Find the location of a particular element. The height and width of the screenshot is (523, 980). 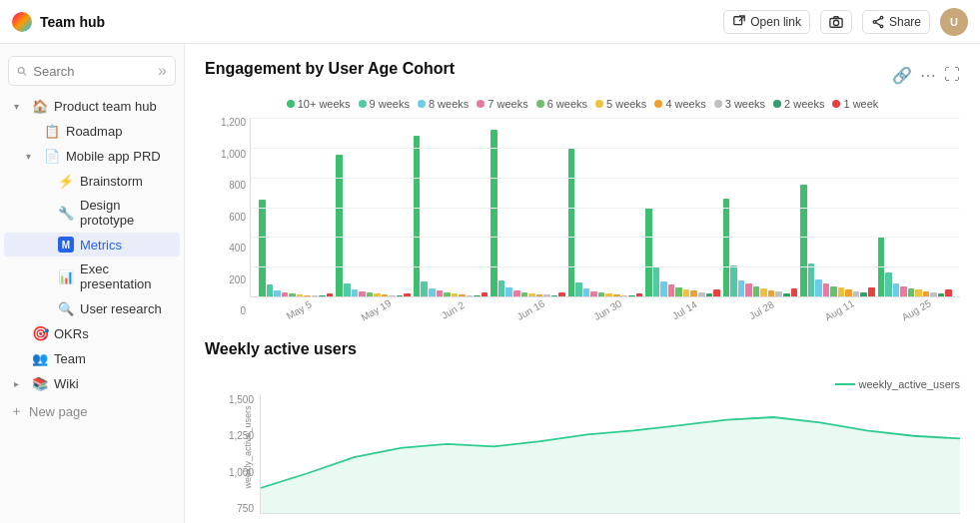

legend-item: 4 weeks is located at coordinates (679, 104).